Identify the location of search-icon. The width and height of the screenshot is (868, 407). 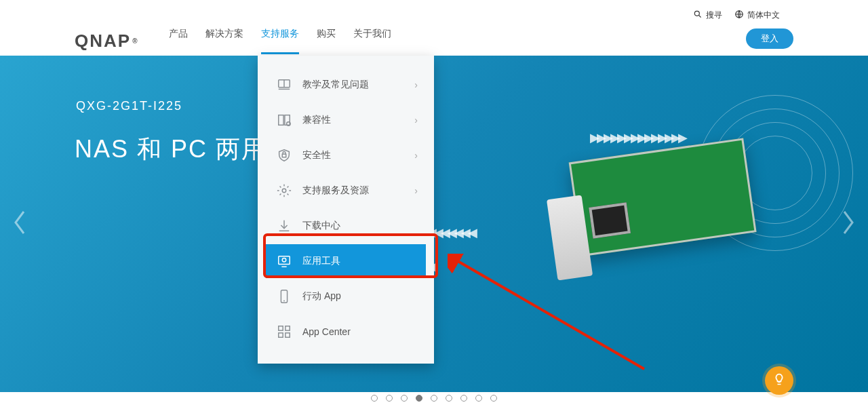
(698, 15).